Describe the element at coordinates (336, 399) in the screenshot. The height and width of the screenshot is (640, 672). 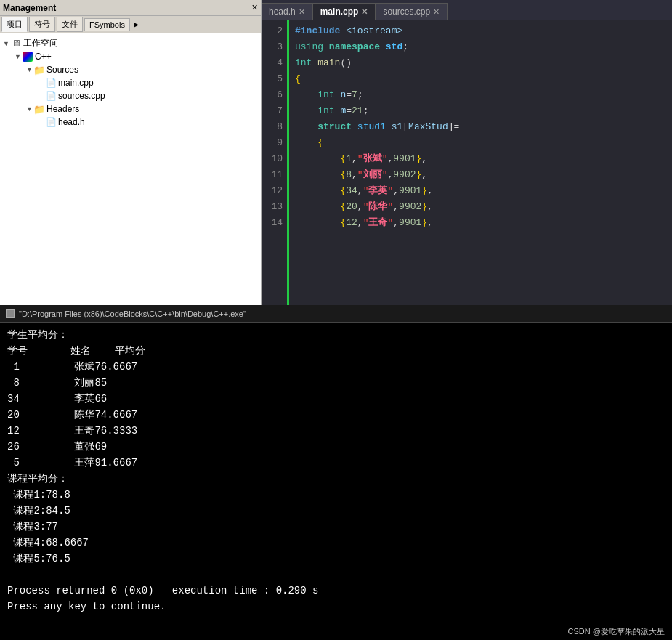
I see `console-line-4: 34 李英66` at that location.